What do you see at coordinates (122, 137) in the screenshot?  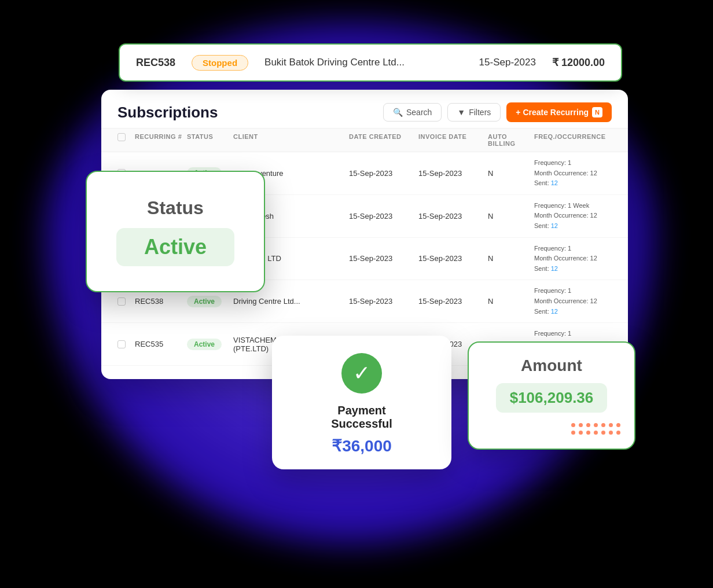 I see `select-all-checkbox` at bounding box center [122, 137].